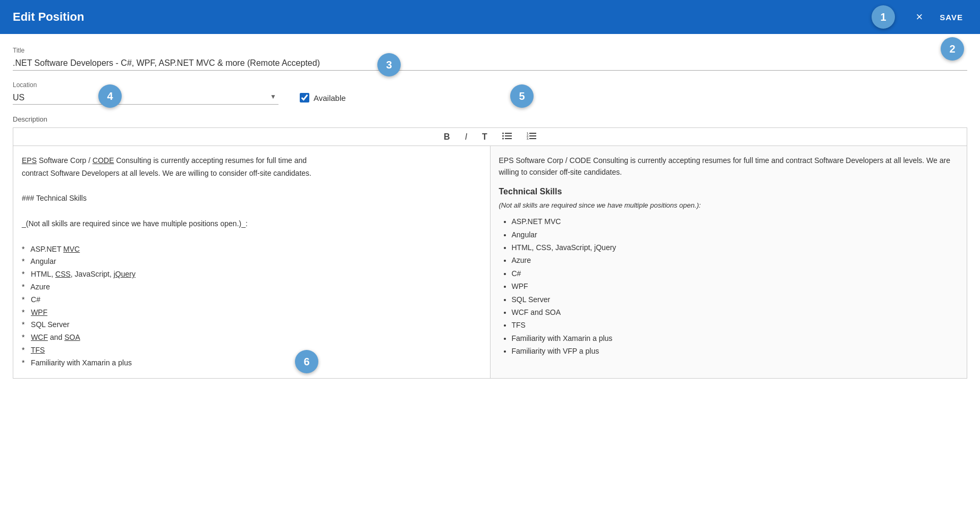 This screenshot has width=980, height=505. What do you see at coordinates (736, 286) in the screenshot?
I see `list-item: WPF` at bounding box center [736, 286].